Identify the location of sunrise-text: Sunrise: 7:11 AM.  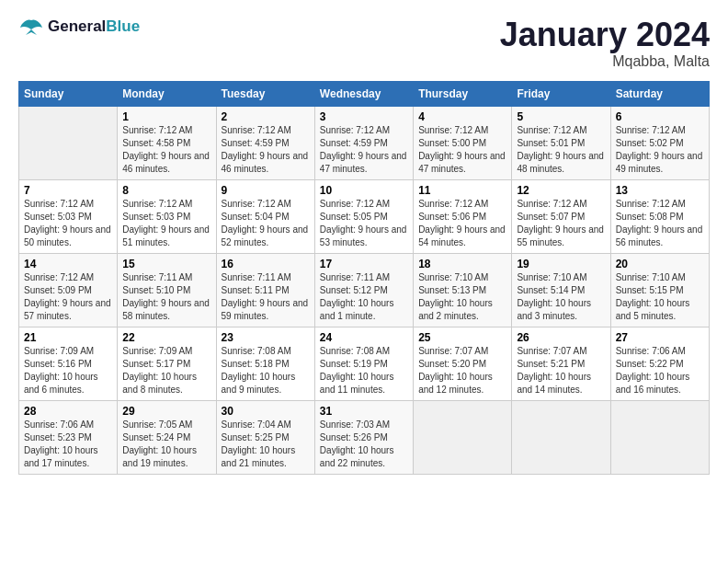
(157, 278).